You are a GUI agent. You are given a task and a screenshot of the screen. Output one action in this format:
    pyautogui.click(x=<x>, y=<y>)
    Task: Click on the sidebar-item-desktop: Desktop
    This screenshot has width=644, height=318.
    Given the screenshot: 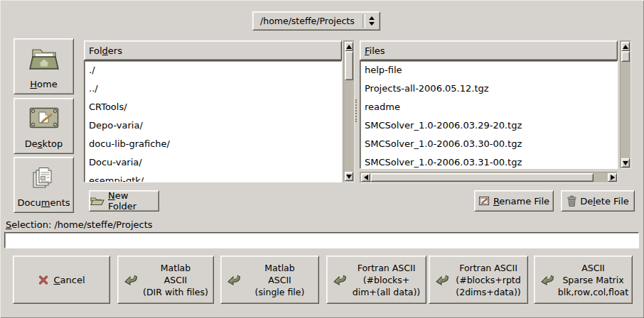 What is the action you would take?
    pyautogui.click(x=44, y=126)
    